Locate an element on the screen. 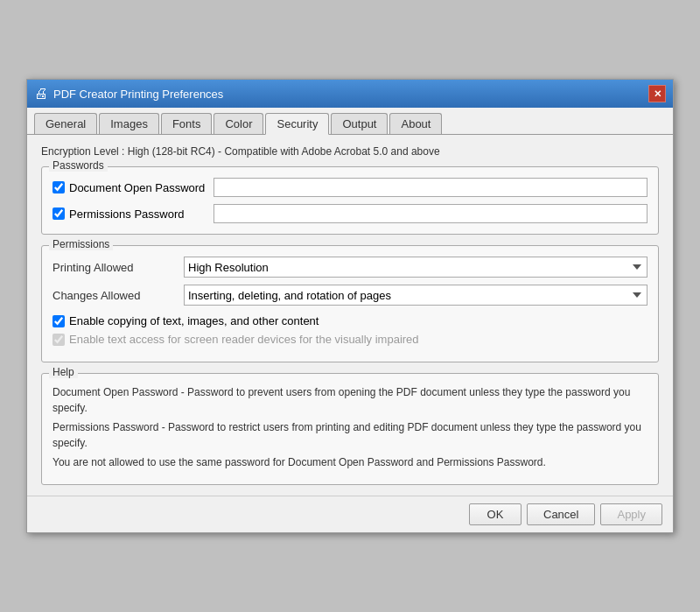 The image size is (700, 612). permissions-password-input is located at coordinates (430, 214).